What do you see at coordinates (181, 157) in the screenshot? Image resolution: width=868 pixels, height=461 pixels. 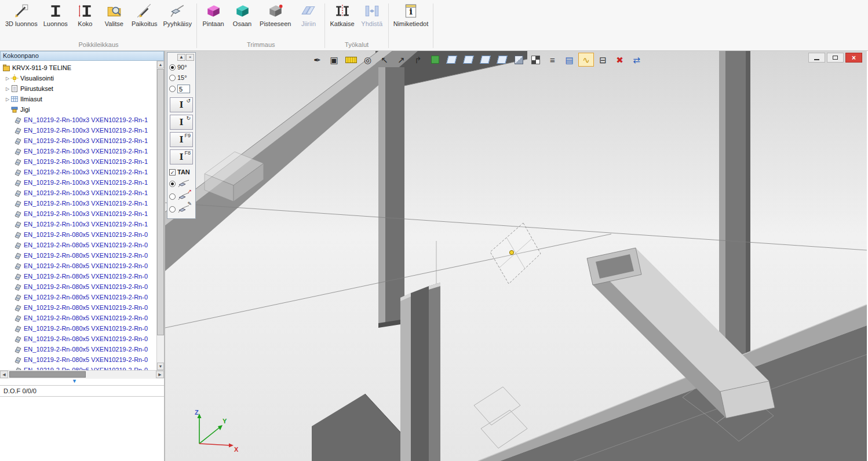 I see `flip-f8-button: I F8` at bounding box center [181, 157].